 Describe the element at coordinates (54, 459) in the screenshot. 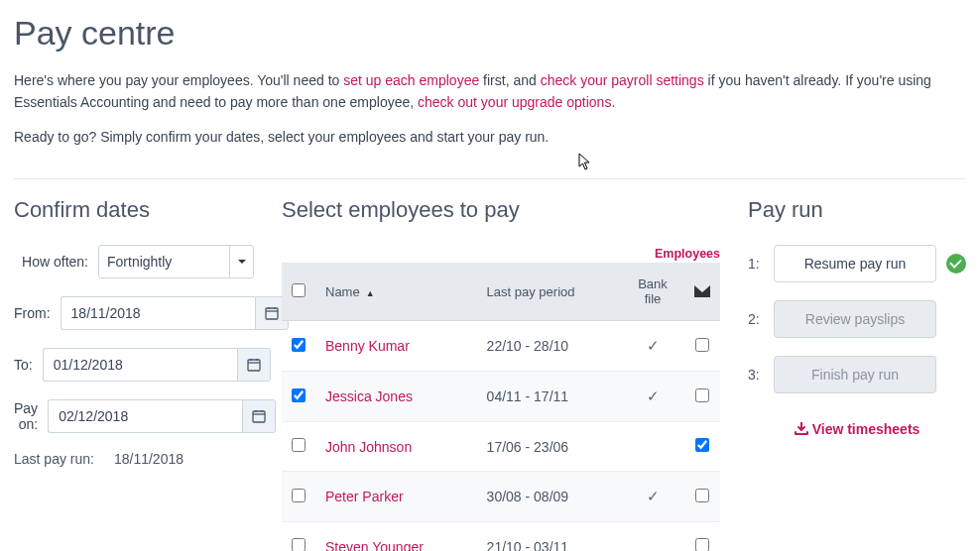

I see `last-run-label: Last pay run:` at that location.